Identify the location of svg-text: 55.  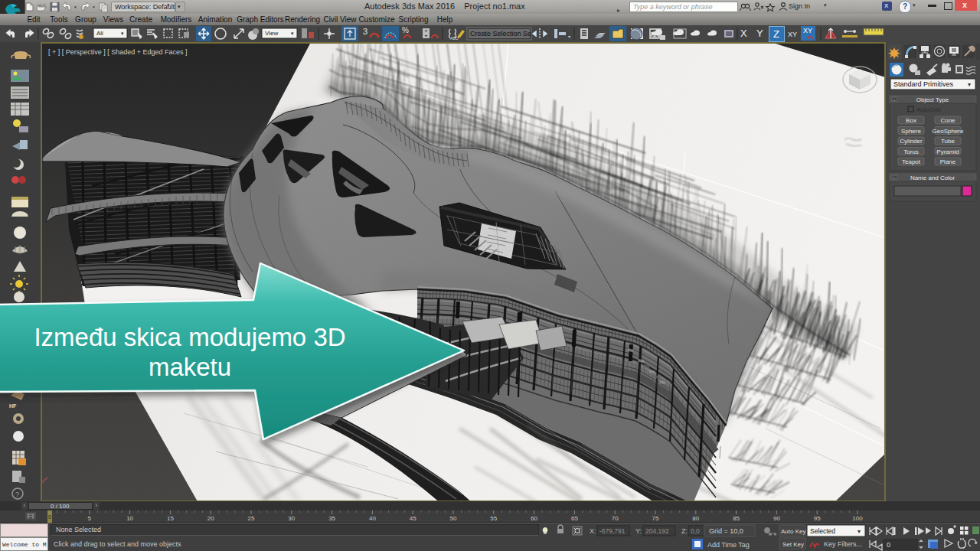
(493, 519).